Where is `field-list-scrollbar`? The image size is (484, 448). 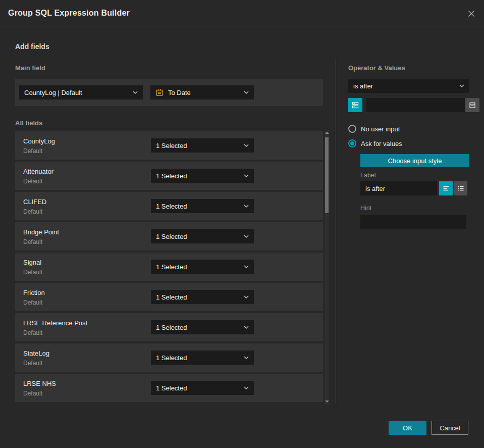
field-list-scrollbar is located at coordinates (327, 267).